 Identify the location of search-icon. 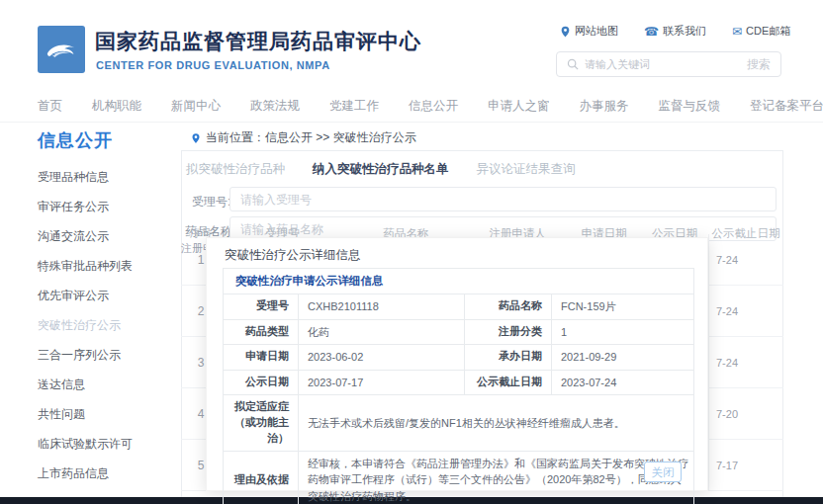
(573, 64).